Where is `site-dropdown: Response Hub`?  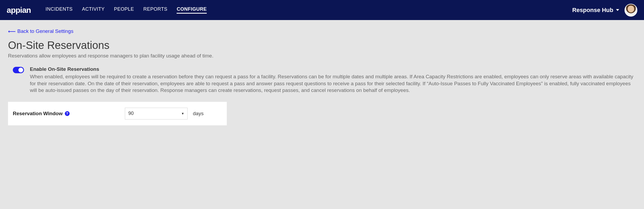
site-dropdown: Response Hub is located at coordinates (596, 10).